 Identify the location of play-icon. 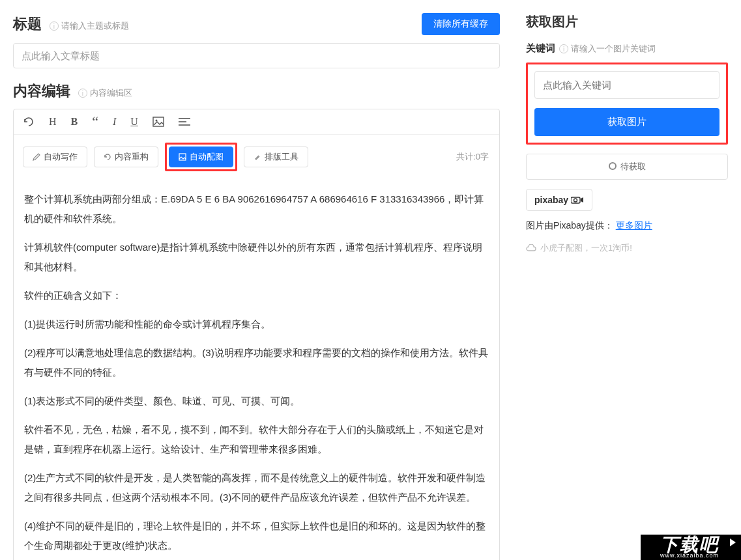
(733, 542).